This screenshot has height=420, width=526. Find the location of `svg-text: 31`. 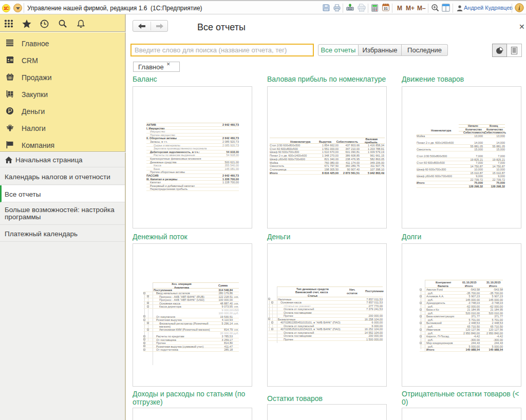

svg-text: 31 is located at coordinates (386, 8).